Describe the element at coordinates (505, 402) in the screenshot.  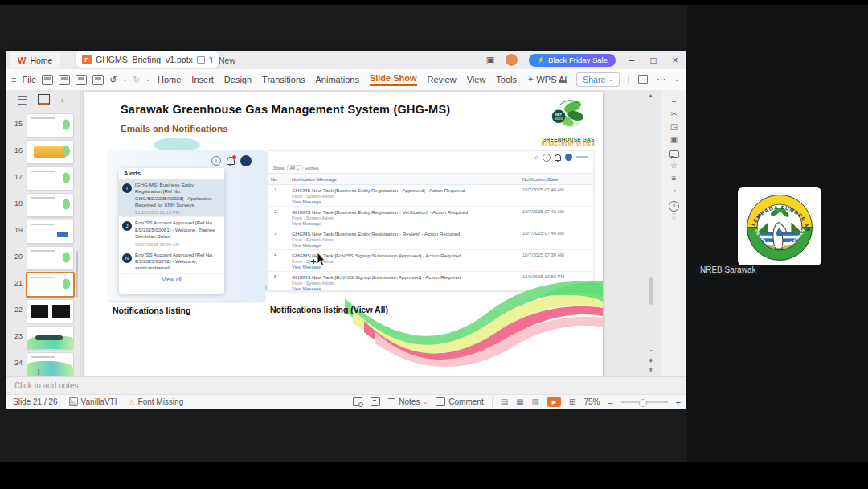
I see `normal-view-icon: ▤` at that location.